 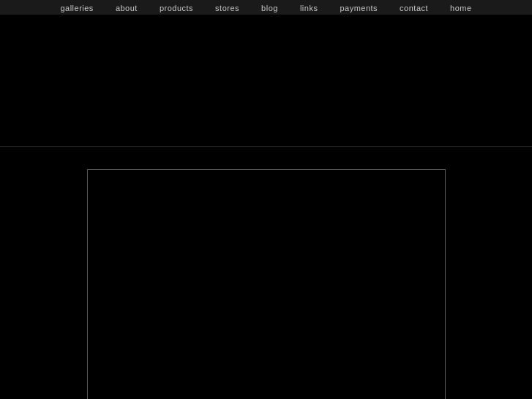 I want to click on nav-link-stores: stores, so click(x=227, y=8).